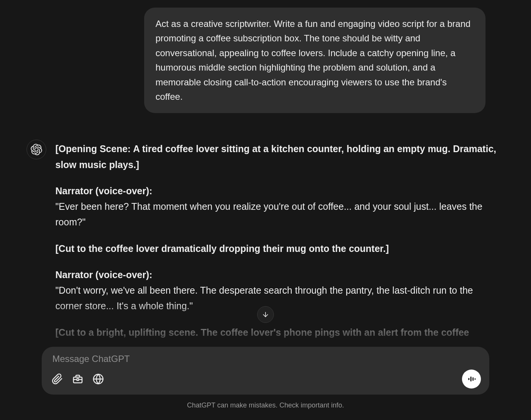 This screenshot has width=531, height=420. I want to click on response-scene-direction: [Cut to a bright, uplifting scene. The c…, so click(262, 332).